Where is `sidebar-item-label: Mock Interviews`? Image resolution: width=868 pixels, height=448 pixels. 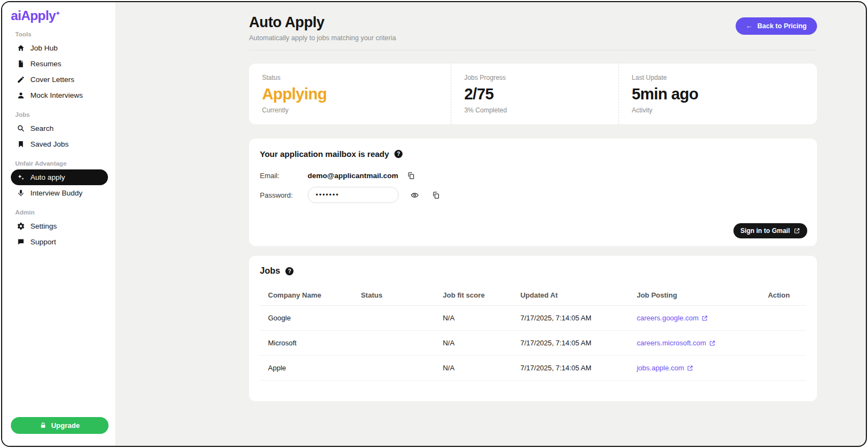 sidebar-item-label: Mock Interviews is located at coordinates (56, 96).